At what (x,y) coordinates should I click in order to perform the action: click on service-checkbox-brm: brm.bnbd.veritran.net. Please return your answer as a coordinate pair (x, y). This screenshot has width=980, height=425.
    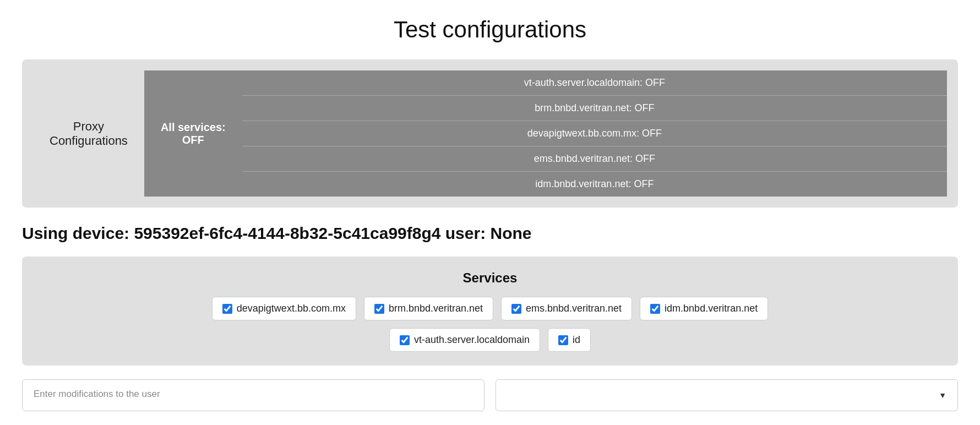
    Looking at the image, I should click on (428, 308).